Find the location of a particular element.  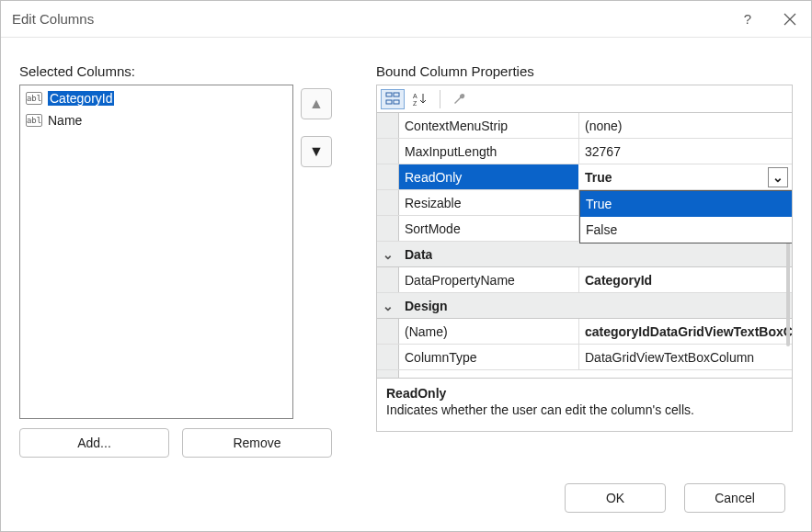

help-title: ReadOnly is located at coordinates (585, 393).